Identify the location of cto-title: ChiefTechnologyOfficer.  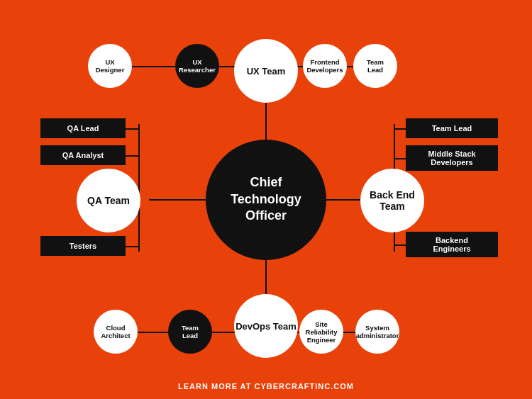
(266, 198).